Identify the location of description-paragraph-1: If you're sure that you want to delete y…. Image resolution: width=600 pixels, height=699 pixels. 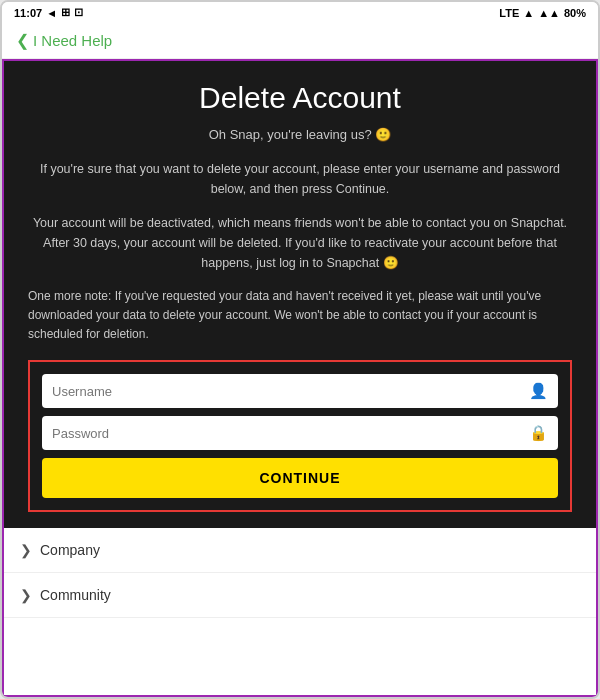
(300, 179).